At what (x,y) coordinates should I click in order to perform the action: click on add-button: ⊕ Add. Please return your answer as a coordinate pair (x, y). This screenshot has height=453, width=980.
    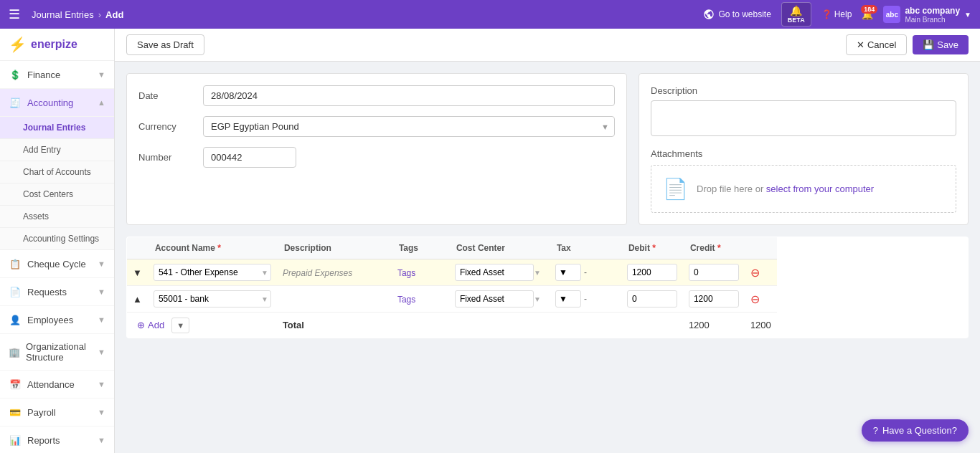
    Looking at the image, I should click on (151, 325).